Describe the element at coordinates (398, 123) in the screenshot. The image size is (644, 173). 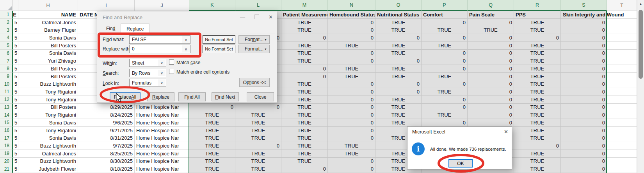
I see `cell-O15: TRUE` at that location.